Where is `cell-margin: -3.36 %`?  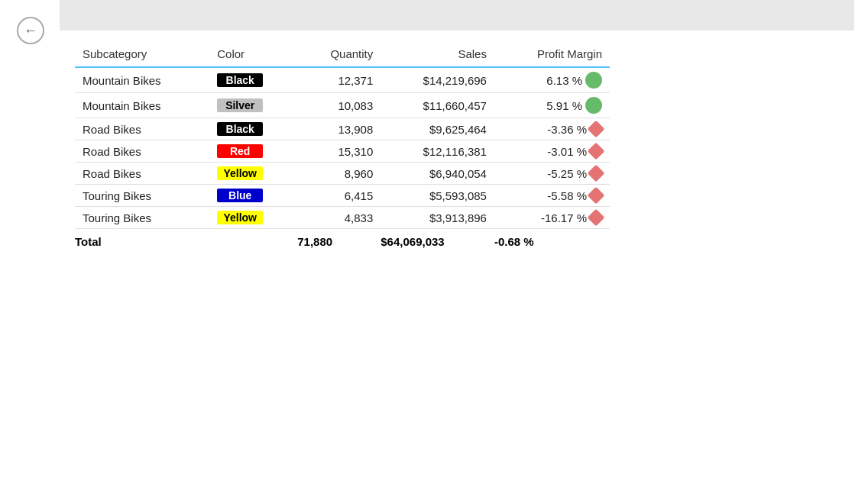
cell-margin: -3.36 % is located at coordinates (552, 130).